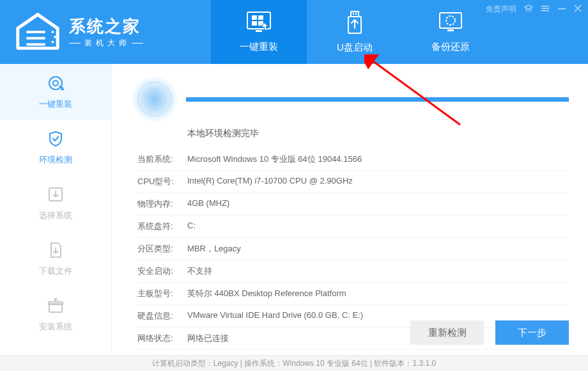 The image size is (588, 371). What do you see at coordinates (105, 32) in the screenshot?
I see `logo-area: 系统之家 装机大师` at bounding box center [105, 32].